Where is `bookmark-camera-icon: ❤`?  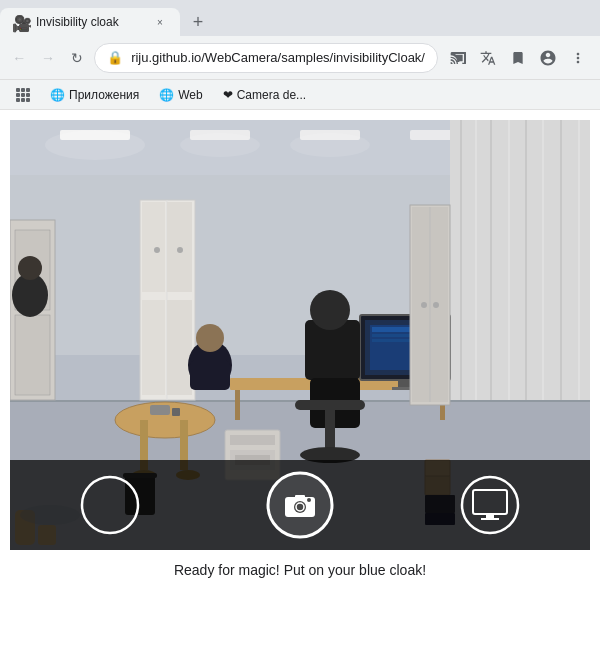 bookmark-camera-icon: ❤ is located at coordinates (228, 95).